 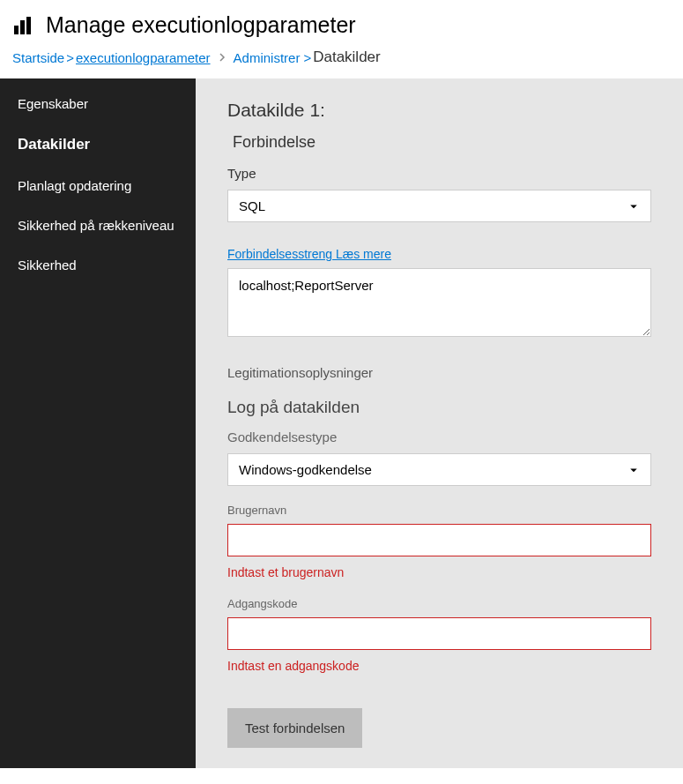 What do you see at coordinates (439, 633) in the screenshot?
I see `password-input` at bounding box center [439, 633].